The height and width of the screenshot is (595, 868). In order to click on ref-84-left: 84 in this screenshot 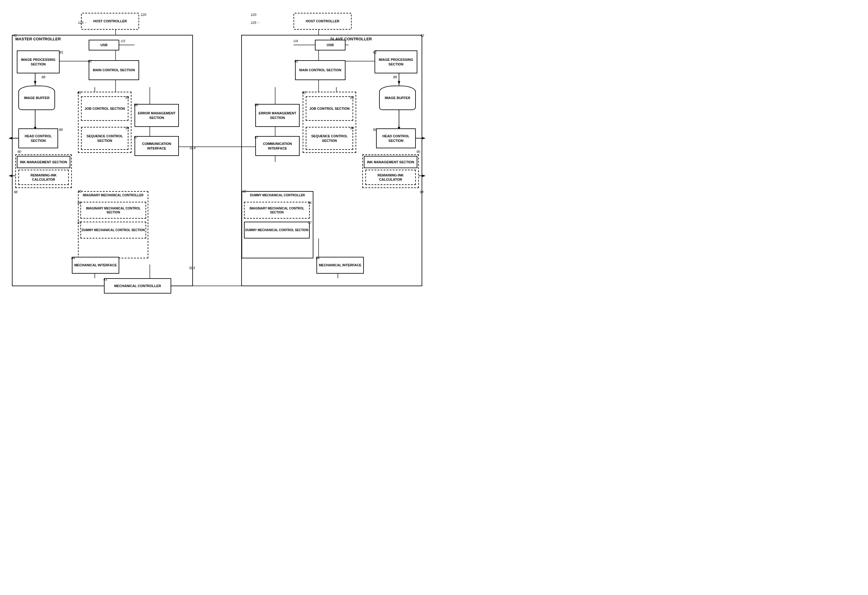, I will do `click(73, 258)`.